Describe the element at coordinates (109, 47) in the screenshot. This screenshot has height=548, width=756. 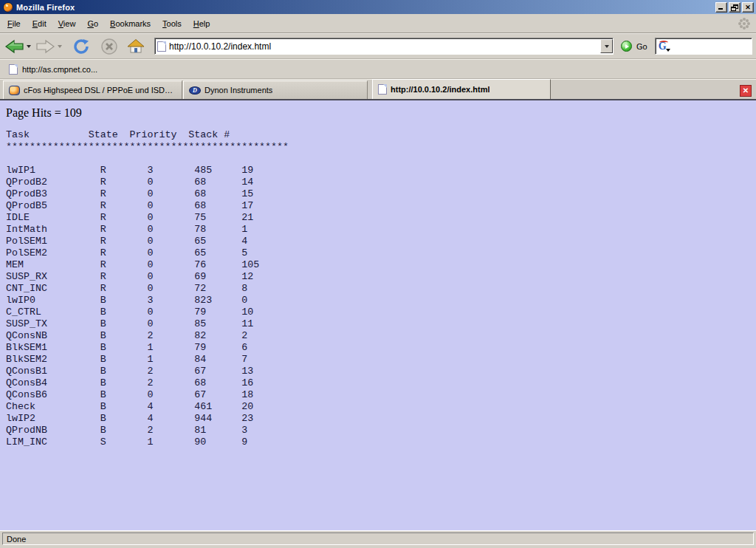
I see `stop-icon` at that location.